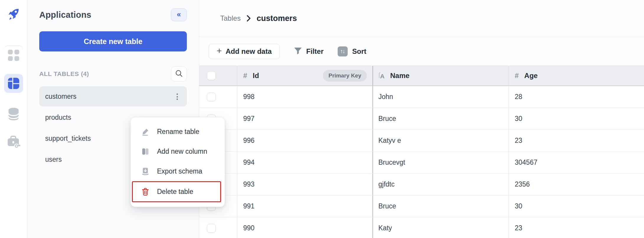 The width and height of the screenshot is (644, 238). Describe the element at coordinates (277, 18) in the screenshot. I see `breadcrumb-current: customers` at that location.